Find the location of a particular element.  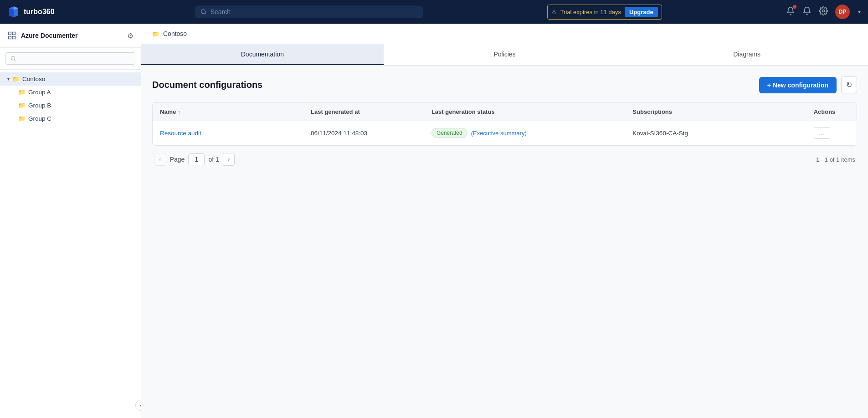

logo-area: turbo360 is located at coordinates (39, 12).